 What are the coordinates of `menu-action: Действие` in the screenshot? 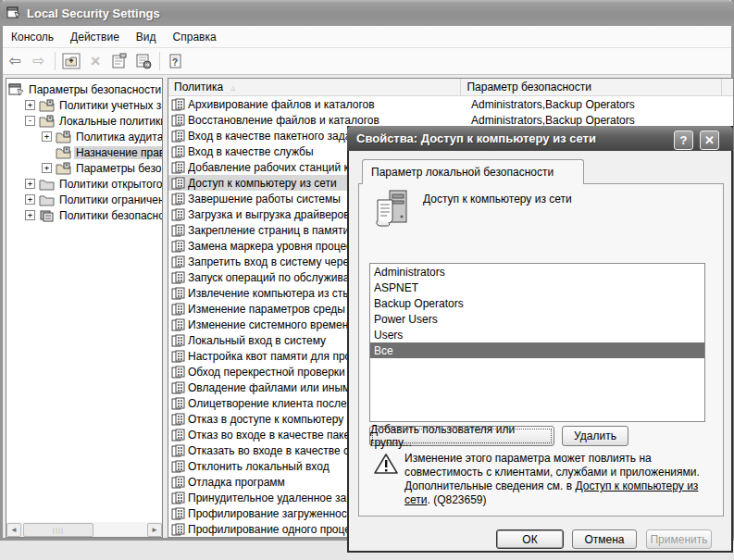 It's located at (94, 37).